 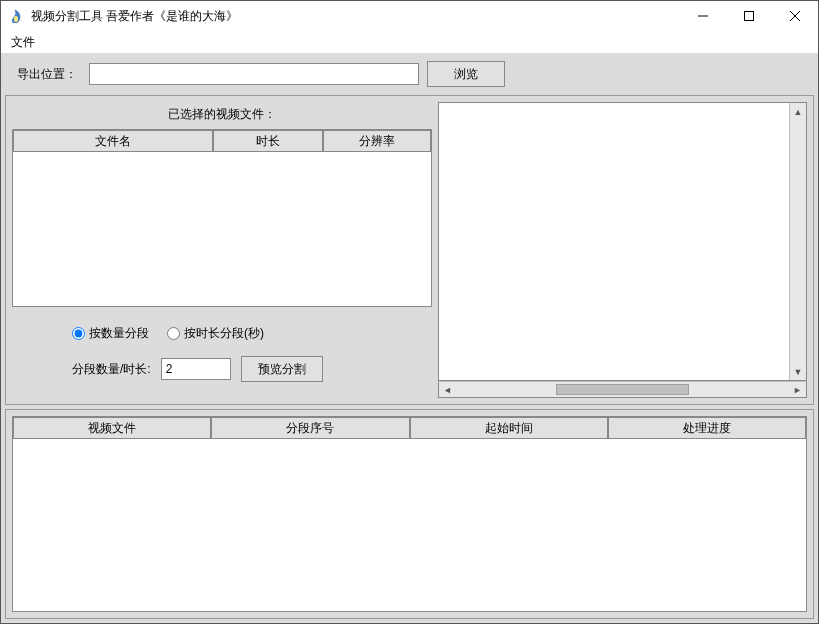 What do you see at coordinates (113, 141) in the screenshot?
I see `col-filename: 文件名` at bounding box center [113, 141].